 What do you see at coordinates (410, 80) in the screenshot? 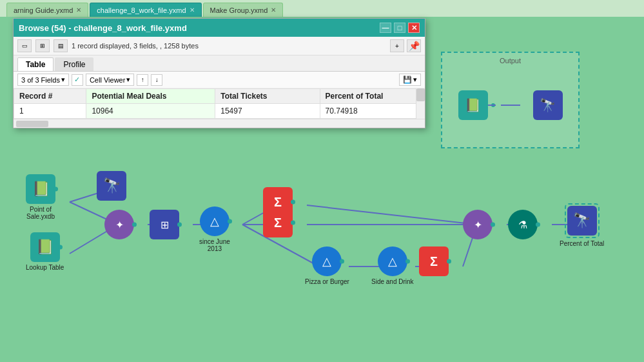
I see `right-toolbar-buttons: 💾 ▾` at bounding box center [410, 80].